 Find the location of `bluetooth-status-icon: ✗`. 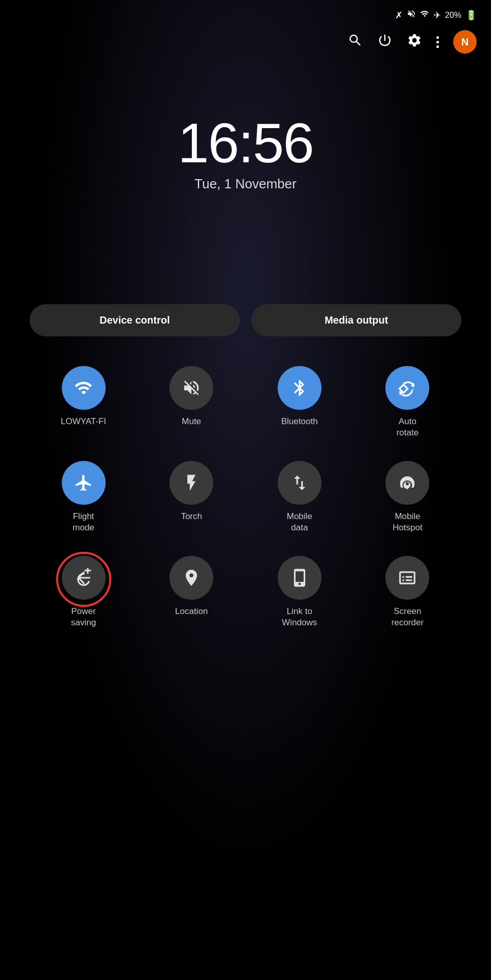

bluetooth-status-icon: ✗ is located at coordinates (399, 15).